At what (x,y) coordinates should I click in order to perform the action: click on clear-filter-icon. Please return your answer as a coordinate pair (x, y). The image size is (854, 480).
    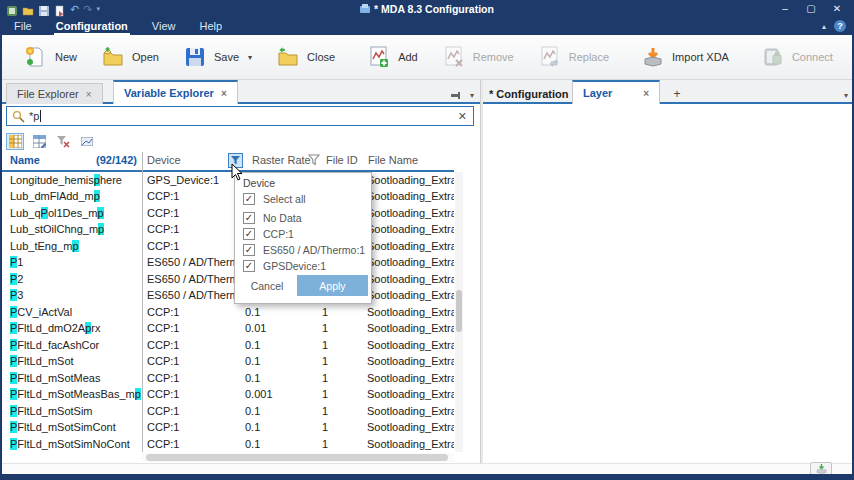
    Looking at the image, I should click on (63, 142).